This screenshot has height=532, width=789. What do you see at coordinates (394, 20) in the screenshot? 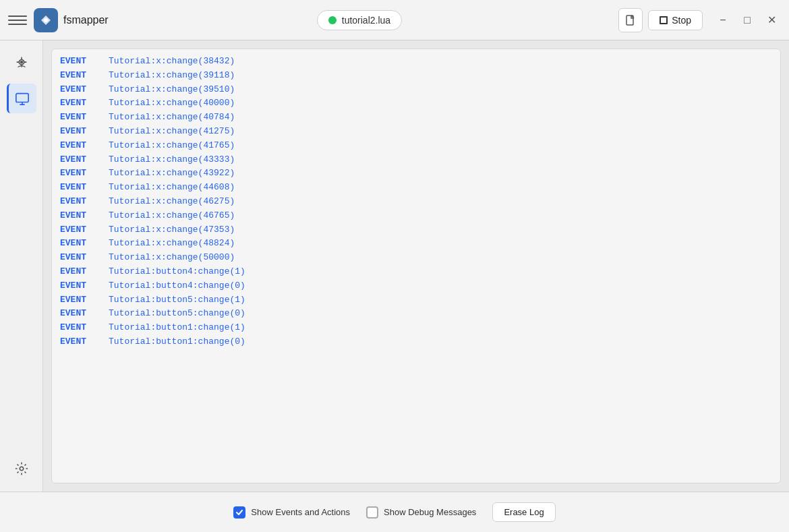
I see `titlebar: fsmapper tutorial2.lua Stop − □ ✕` at bounding box center [394, 20].